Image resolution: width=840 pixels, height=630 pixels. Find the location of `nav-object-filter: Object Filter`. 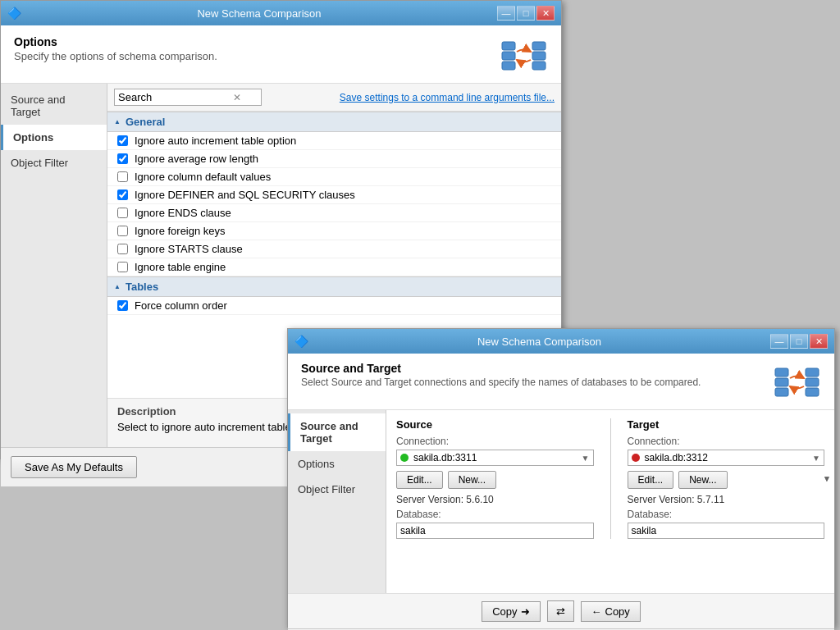

nav-object-filter: Object Filter is located at coordinates (54, 162).